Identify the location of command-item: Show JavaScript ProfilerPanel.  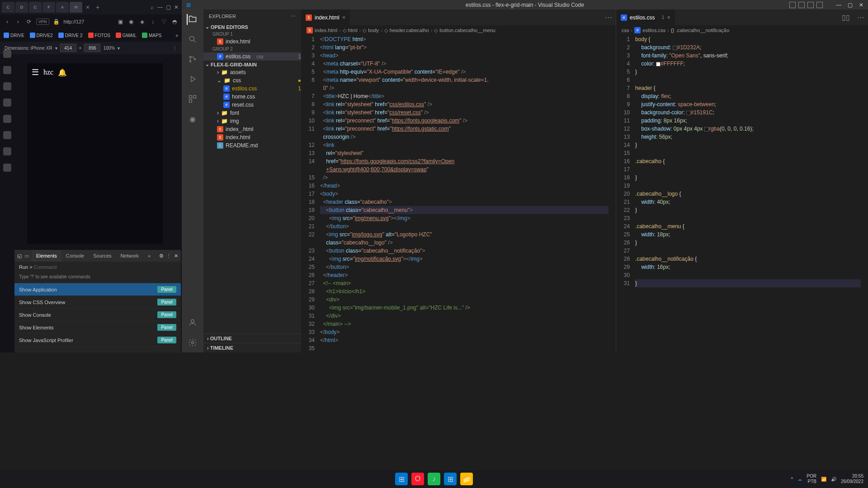
(98, 340).